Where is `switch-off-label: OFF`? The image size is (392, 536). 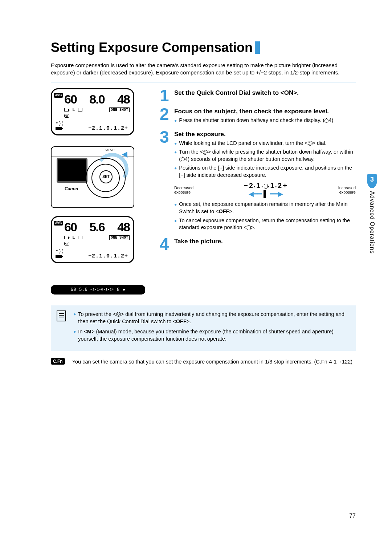 switch-off-label: OFF is located at coordinates (113, 150).